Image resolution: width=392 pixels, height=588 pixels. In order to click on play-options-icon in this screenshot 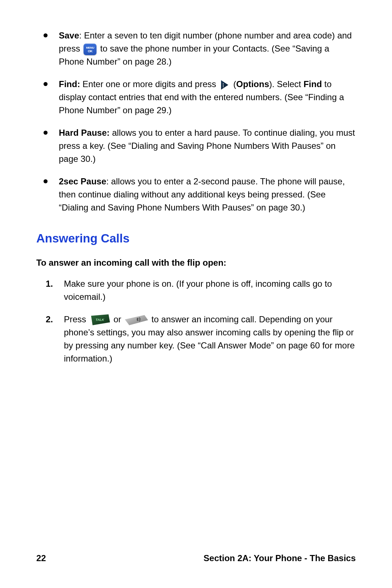, I will do `click(225, 85)`.